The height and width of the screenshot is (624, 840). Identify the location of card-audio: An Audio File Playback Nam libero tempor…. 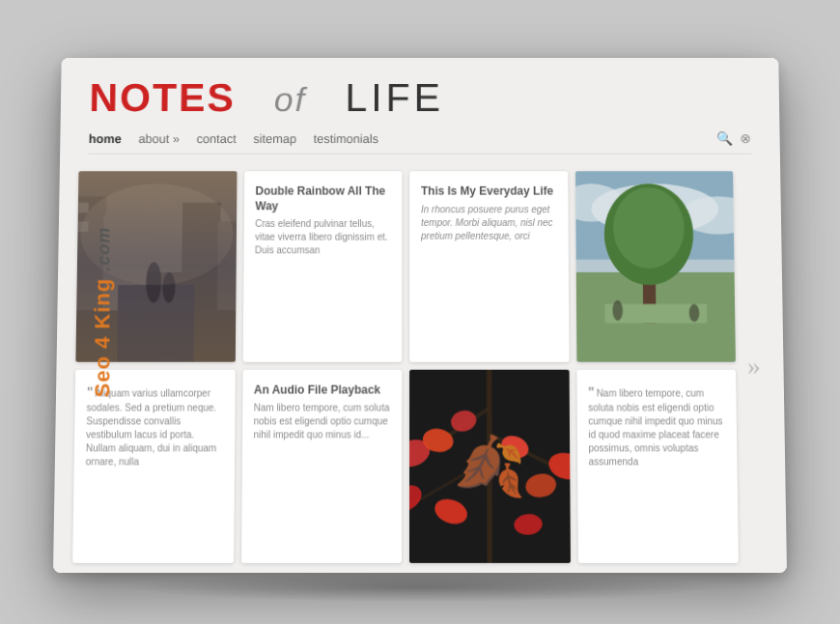
(322, 466).